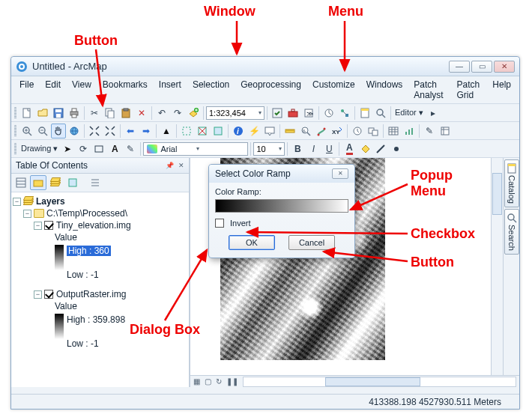  What do you see at coordinates (385, 90) in the screenshot?
I see `menu-windows: Windows` at bounding box center [385, 90].